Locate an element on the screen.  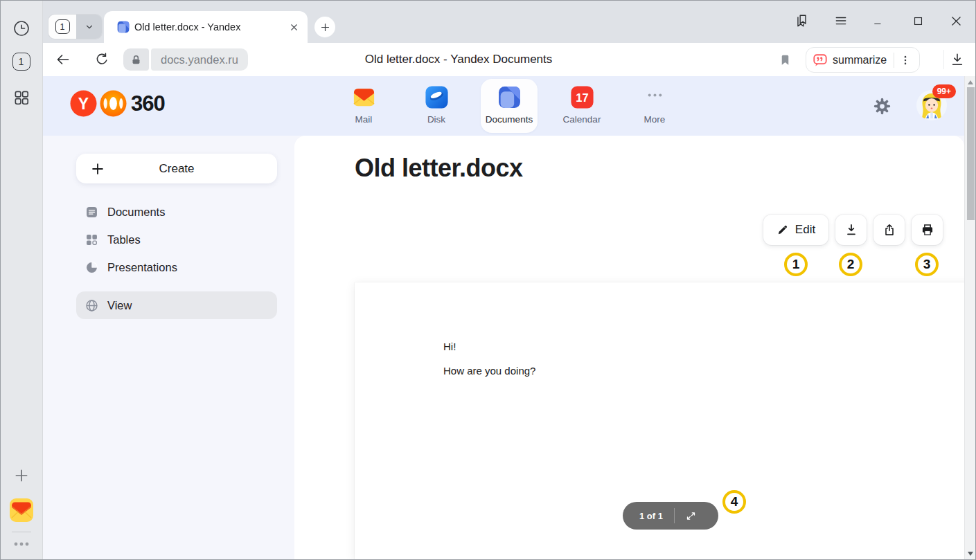
share-icon is located at coordinates (889, 230).